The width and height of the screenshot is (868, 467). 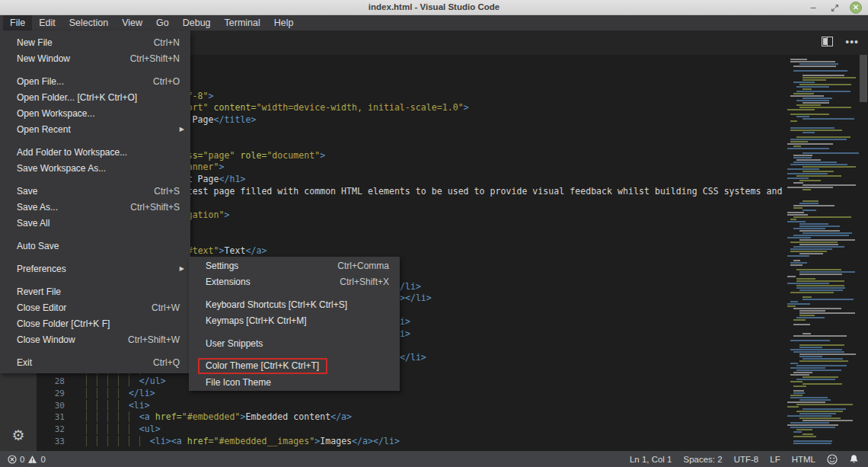 What do you see at coordinates (775, 459) in the screenshot?
I see `status-eol: LF` at bounding box center [775, 459].